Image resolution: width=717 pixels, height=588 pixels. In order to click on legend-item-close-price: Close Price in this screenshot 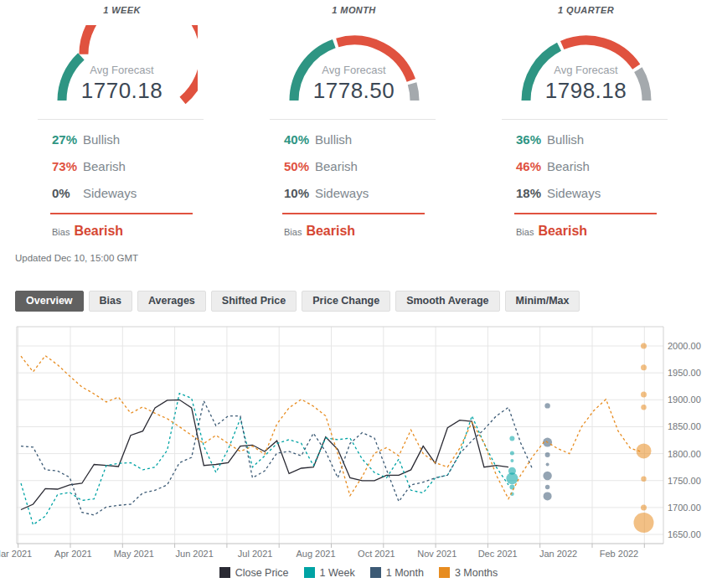, I will do `click(255, 573)`.